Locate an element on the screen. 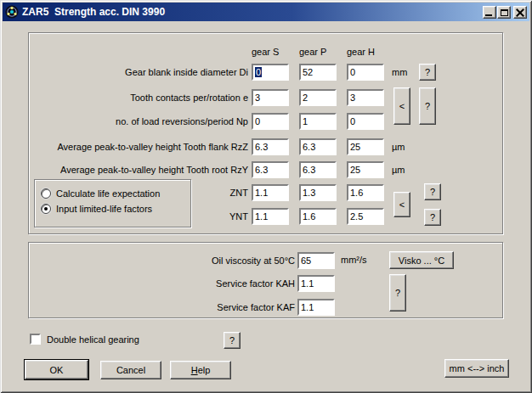 This screenshot has height=393, width=532. app-icon is located at coordinates (12, 12).